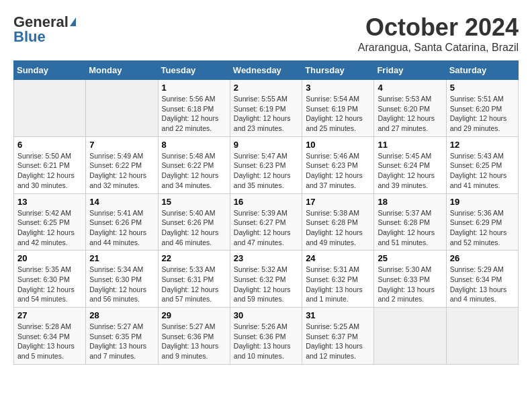 This screenshot has width=532, height=411. What do you see at coordinates (266, 341) in the screenshot?
I see `day-info: Sunrise: 5:26 AMSunset: 6:36 PMDaylight:…` at bounding box center [266, 341].